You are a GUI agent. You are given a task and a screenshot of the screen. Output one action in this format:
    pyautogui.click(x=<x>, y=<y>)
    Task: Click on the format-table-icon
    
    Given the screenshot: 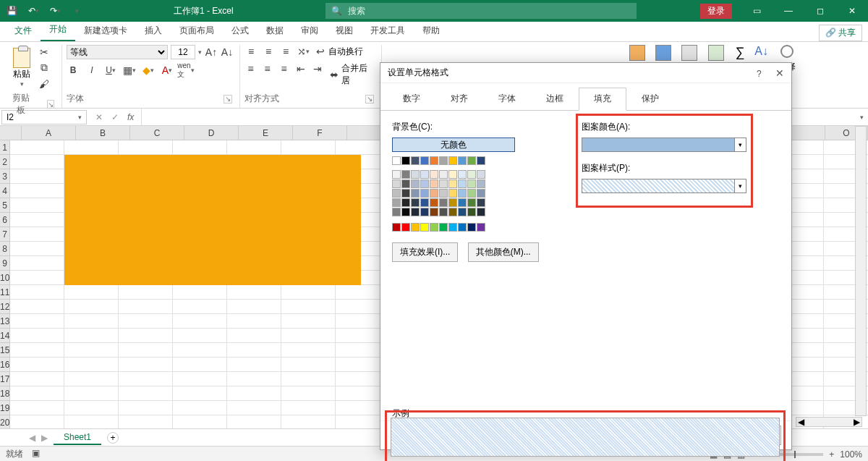 What is the action you would take?
    pyautogui.click(x=663, y=53)
    